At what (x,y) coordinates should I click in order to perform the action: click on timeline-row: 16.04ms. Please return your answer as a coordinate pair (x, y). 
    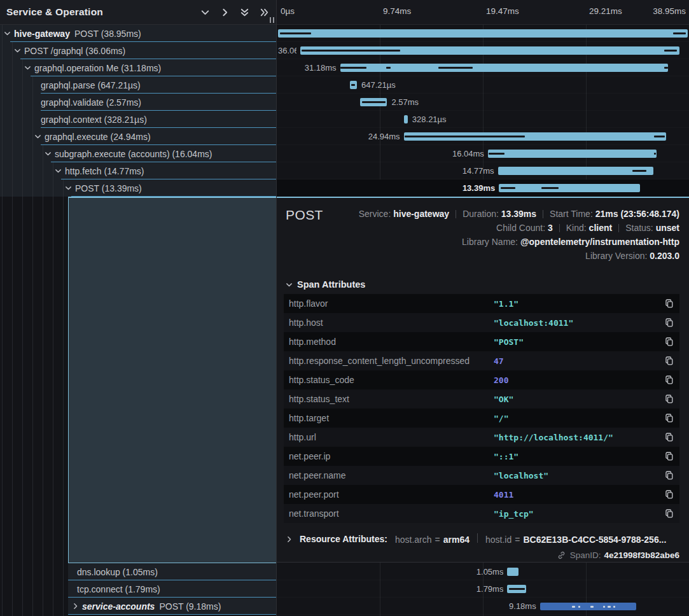
    Looking at the image, I should click on (483, 154).